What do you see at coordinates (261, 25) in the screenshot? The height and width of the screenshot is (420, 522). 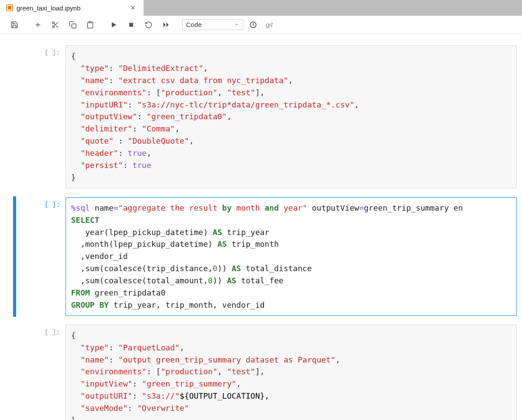 I see `notebook-toolbar: Code git` at bounding box center [261, 25].